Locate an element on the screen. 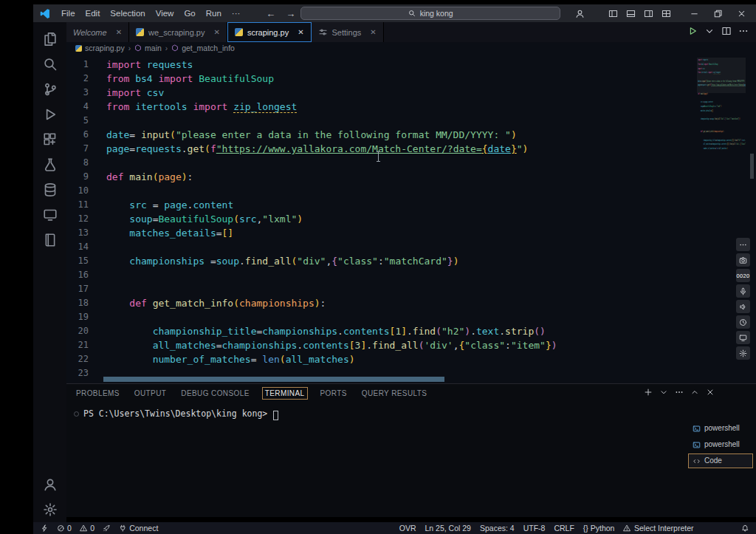 This screenshot has width=756, height=534. editor-more-actions-button is located at coordinates (743, 32).